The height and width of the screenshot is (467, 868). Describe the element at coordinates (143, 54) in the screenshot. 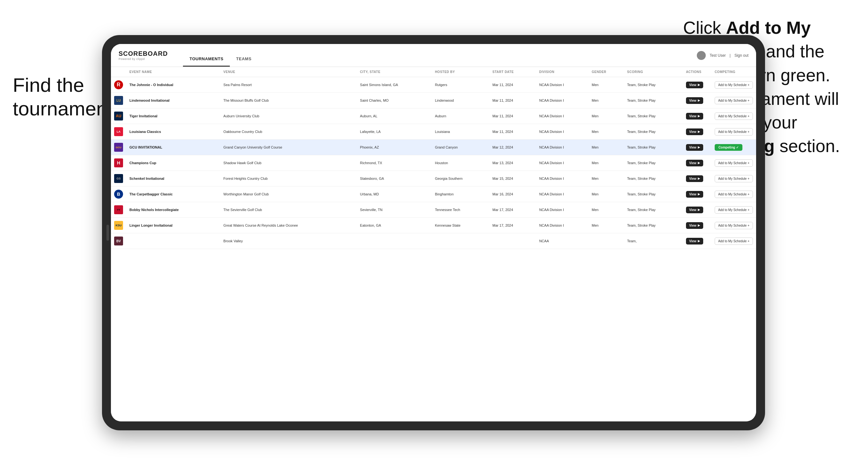

I see `logo-text: SCOREBOARD` at that location.